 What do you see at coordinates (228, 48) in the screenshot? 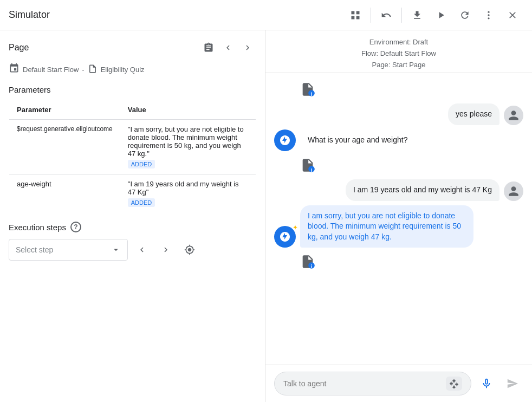
I see `page-navigation` at bounding box center [228, 48].